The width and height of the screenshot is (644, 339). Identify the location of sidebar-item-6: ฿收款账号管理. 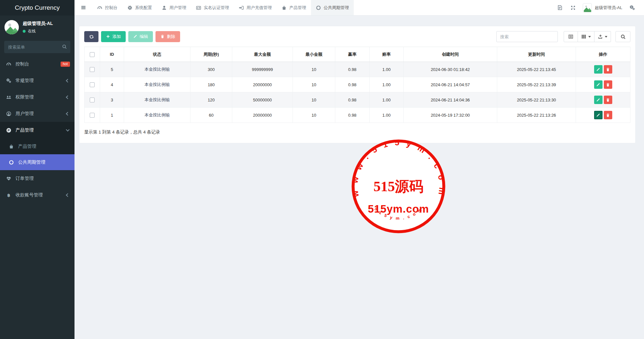
(37, 195).